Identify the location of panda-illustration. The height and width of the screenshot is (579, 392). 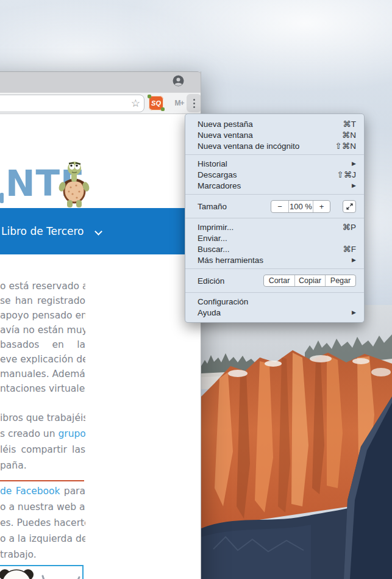
(19, 574).